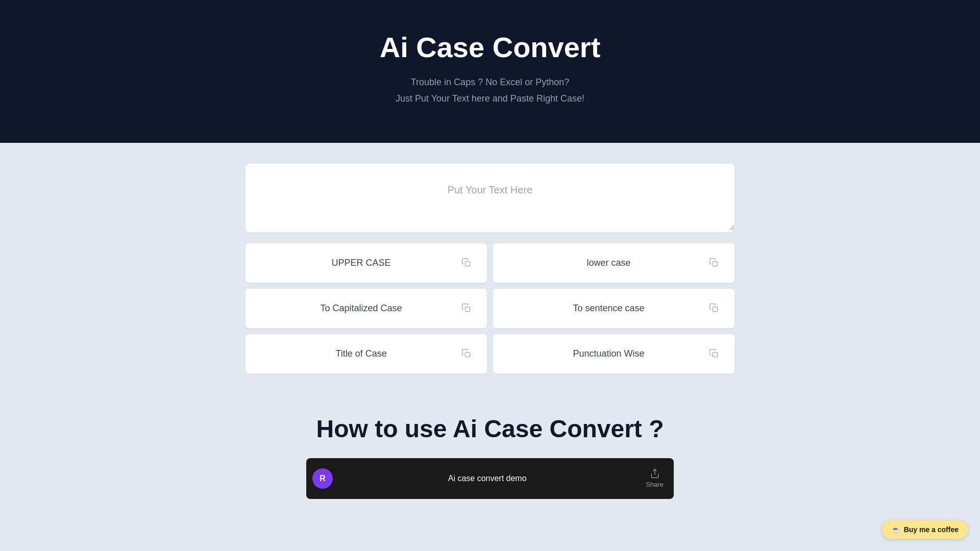 This screenshot has height=551, width=980. I want to click on copy-icon-title, so click(467, 354).